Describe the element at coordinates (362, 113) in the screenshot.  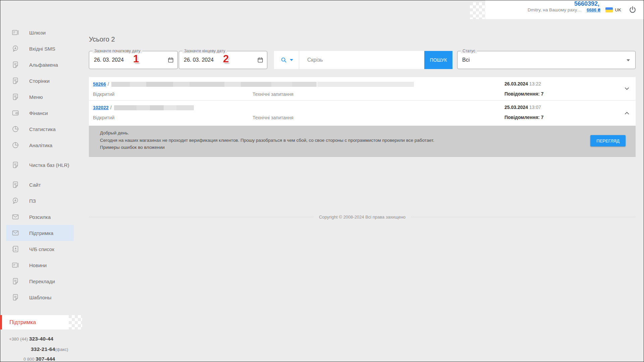
I see `ticket-row-102022: 102022 / Відкритий Технічні запитання 25…` at that location.